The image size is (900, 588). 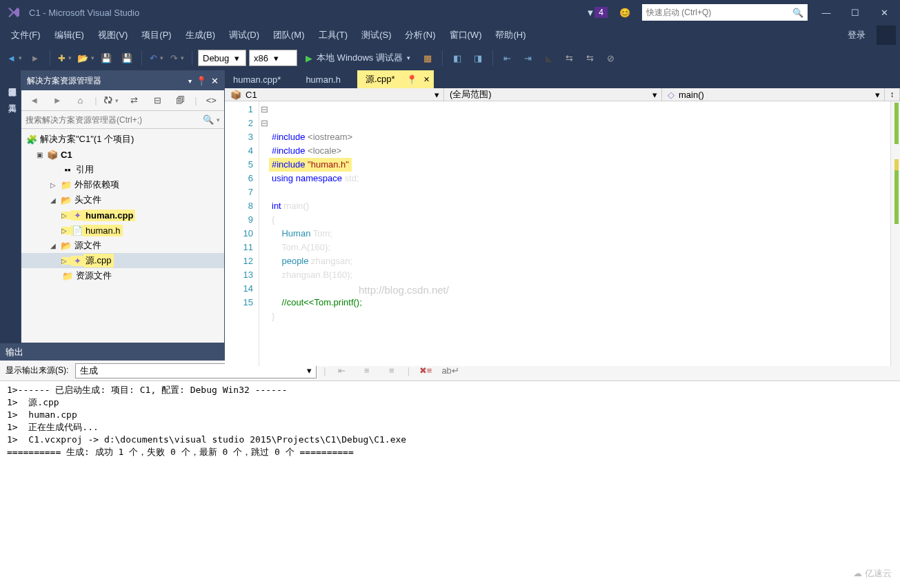 I want to click on sln-search-input, so click(x=114, y=120).